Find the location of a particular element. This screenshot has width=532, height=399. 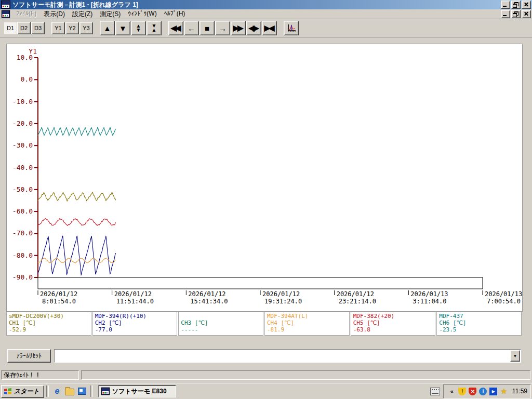

channel-value: ----- is located at coordinates (222, 329).